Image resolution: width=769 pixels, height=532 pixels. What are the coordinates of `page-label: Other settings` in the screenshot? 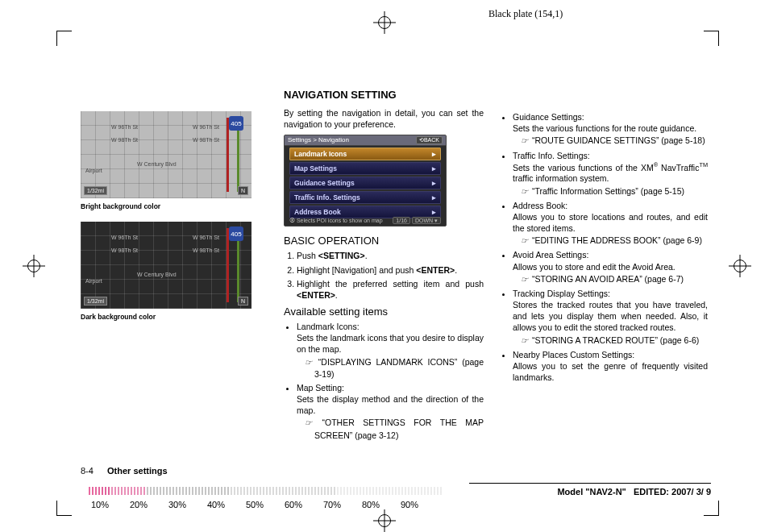 It's located at (137, 471).